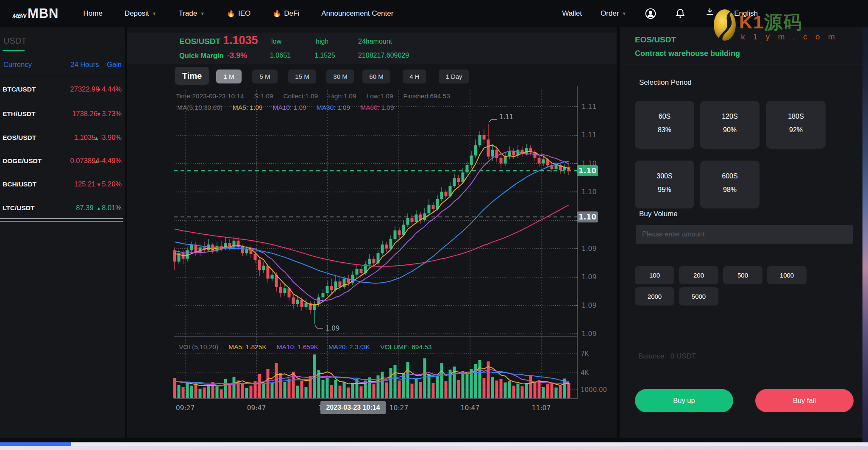 The image size is (868, 450). I want to click on download-icon, so click(710, 11).